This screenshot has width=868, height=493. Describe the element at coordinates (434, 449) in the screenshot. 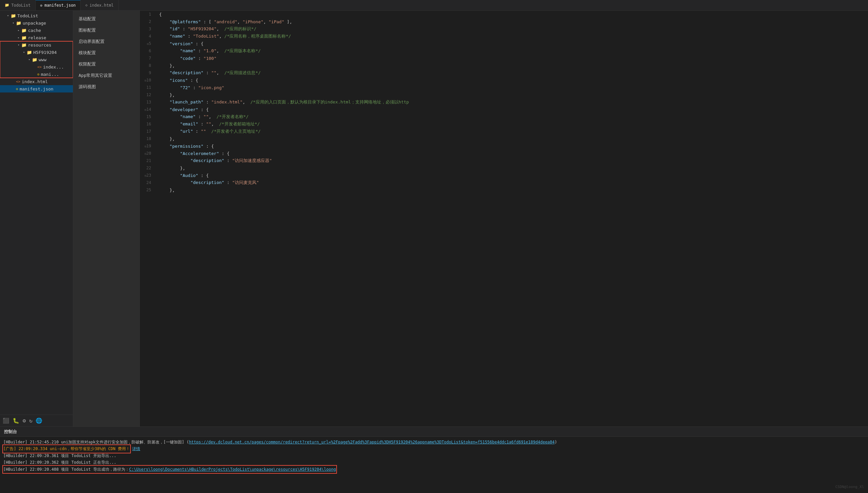

I see `console-line-ad: [广告] 22:09:20.334 uni-cdn，帮你节省至少38%的 CDN…` at that location.